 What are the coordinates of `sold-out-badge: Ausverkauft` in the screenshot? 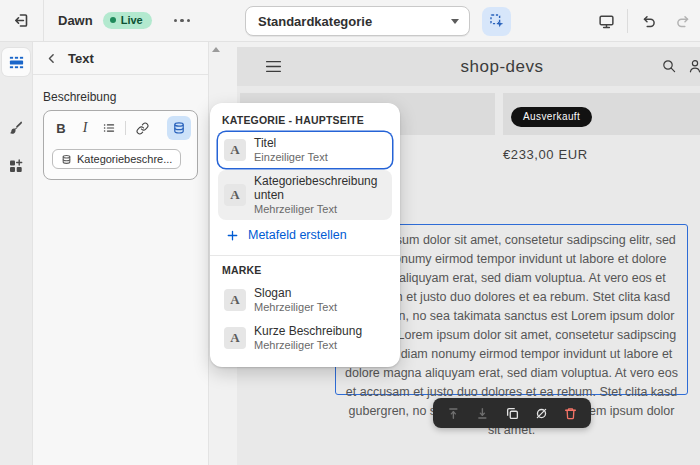 It's located at (552, 117).